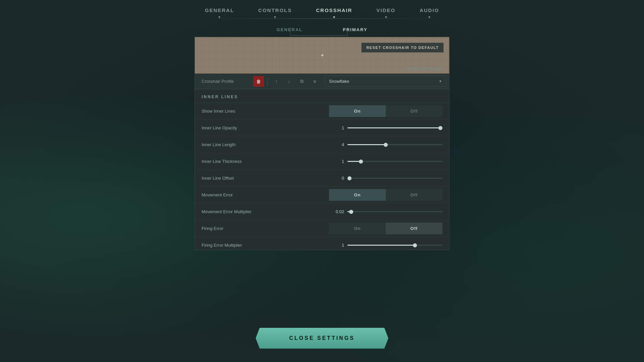 Image resolution: width=644 pixels, height=362 pixels. Describe the element at coordinates (414, 229) in the screenshot. I see `toggle-off-firing-error: Off` at that location.